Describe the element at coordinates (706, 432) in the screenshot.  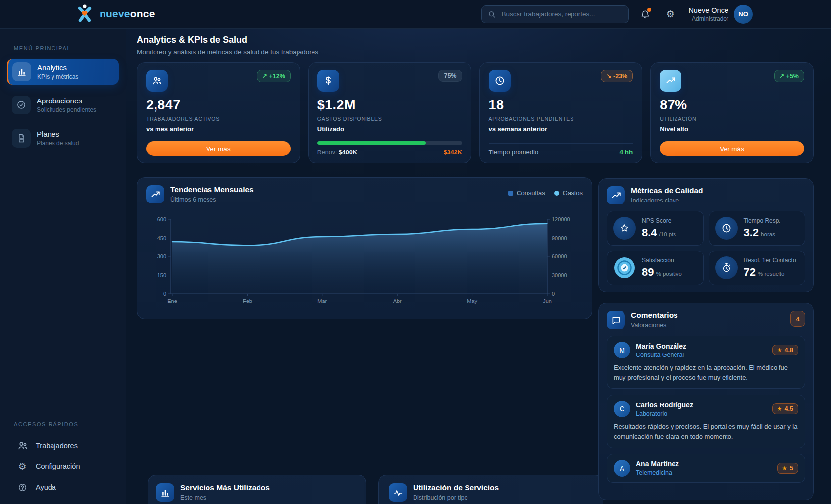
I see `comment-text: Resultados rápidos y precisos. El portal…` at that location.